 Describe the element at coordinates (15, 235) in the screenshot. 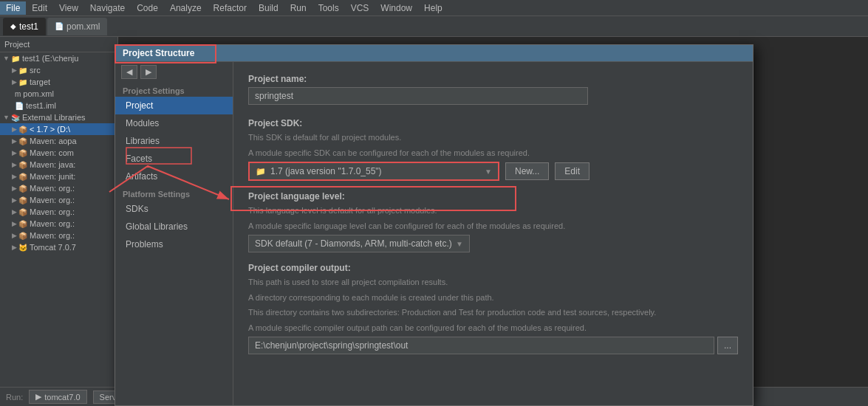

I see `tree-arrow-maven-org5: ▶` at that location.